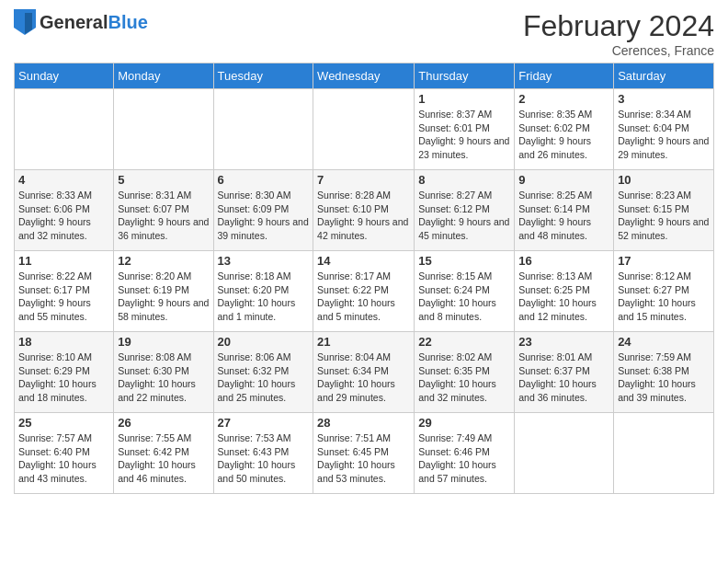 The image size is (728, 563). What do you see at coordinates (263, 373) in the screenshot?
I see `calendar-cell: 20Sunrise: 8:06 AMSunset: 6:32 PMDayligh…` at bounding box center [263, 373].